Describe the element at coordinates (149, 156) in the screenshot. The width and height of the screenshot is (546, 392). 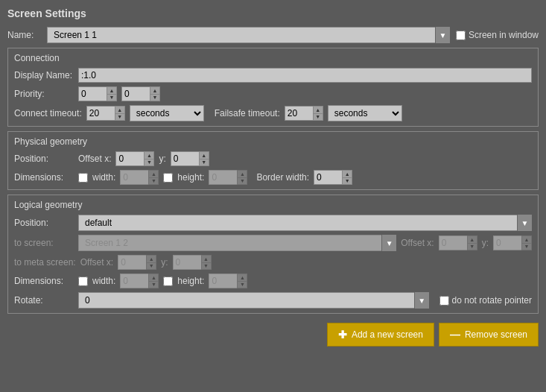
I see `physical-offset-x-up-button: ▲` at that location.